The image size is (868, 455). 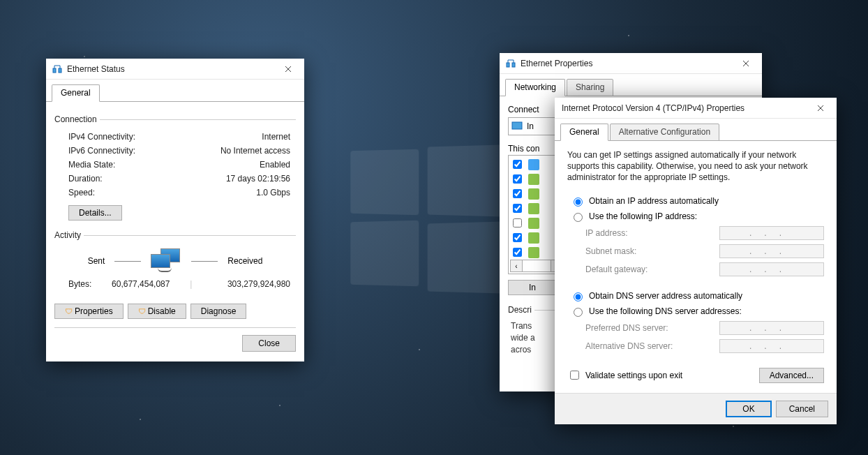 What do you see at coordinates (516, 266) in the screenshot?
I see `scroll-left-icon: ‹` at bounding box center [516, 266].